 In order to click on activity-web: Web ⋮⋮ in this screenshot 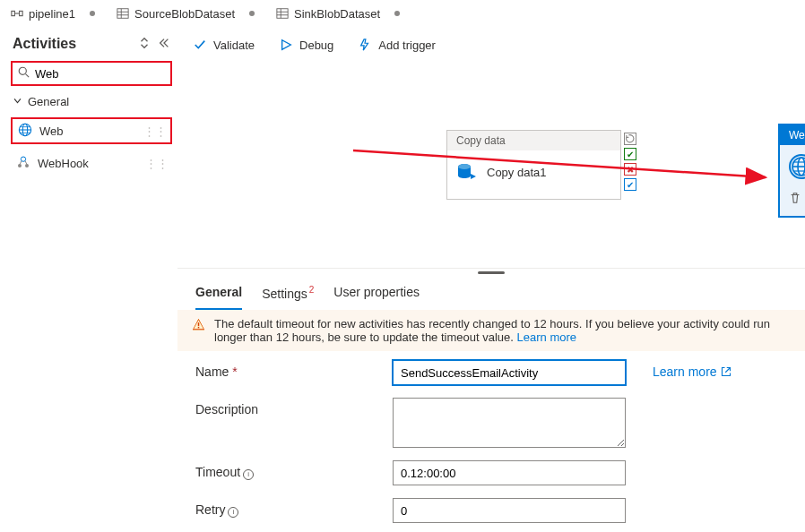, I will do `click(91, 131)`.